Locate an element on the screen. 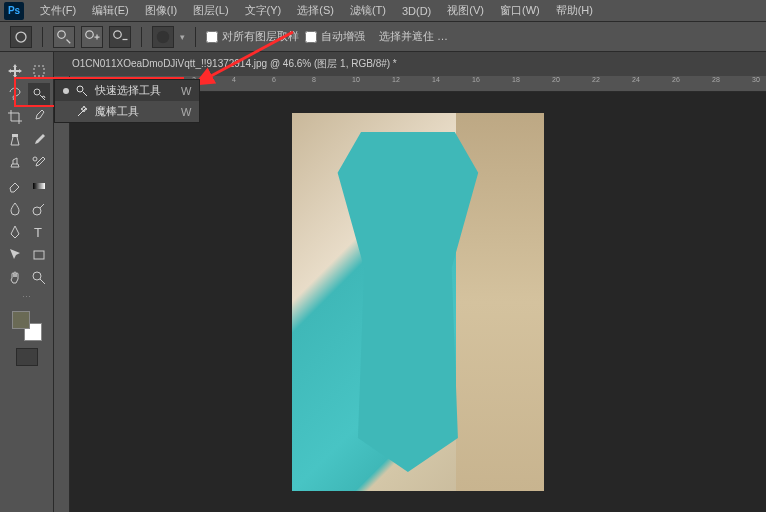 The image size is (766, 512). eraser-tool is located at coordinates (15, 186).